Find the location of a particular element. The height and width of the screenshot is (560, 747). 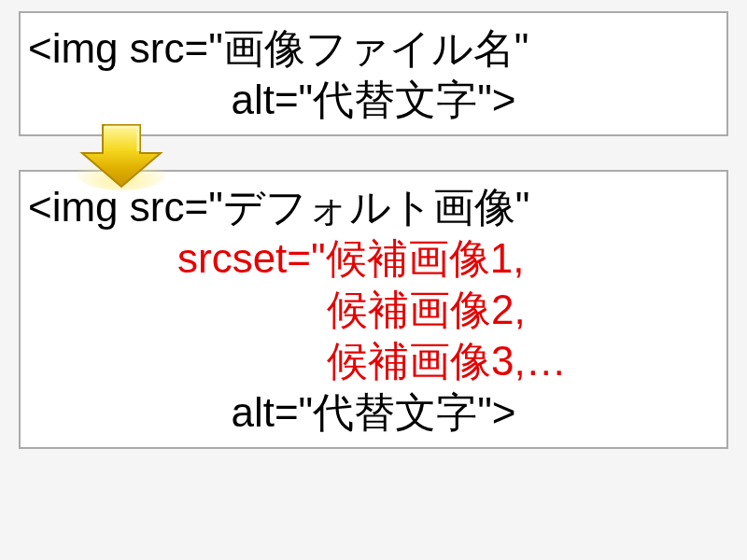

code-line: <img src="画像ファイル名" is located at coordinates (374, 49).